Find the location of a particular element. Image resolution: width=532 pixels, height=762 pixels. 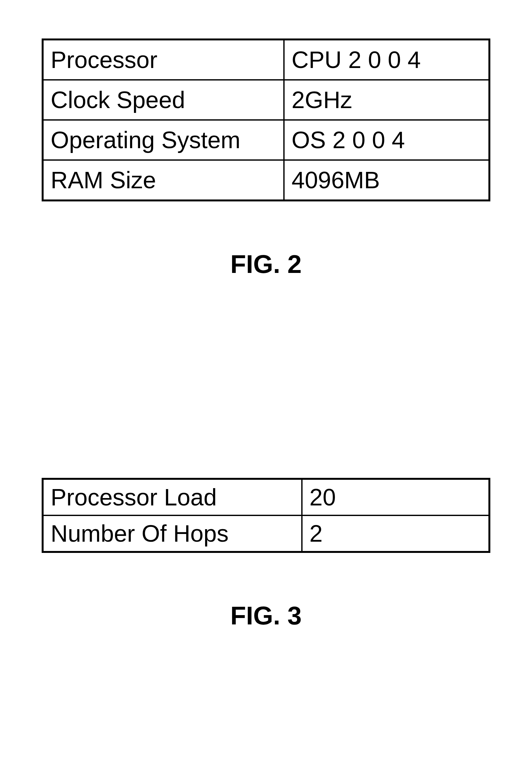

spec-value: CPU 2 0 0 4 is located at coordinates (387, 60).